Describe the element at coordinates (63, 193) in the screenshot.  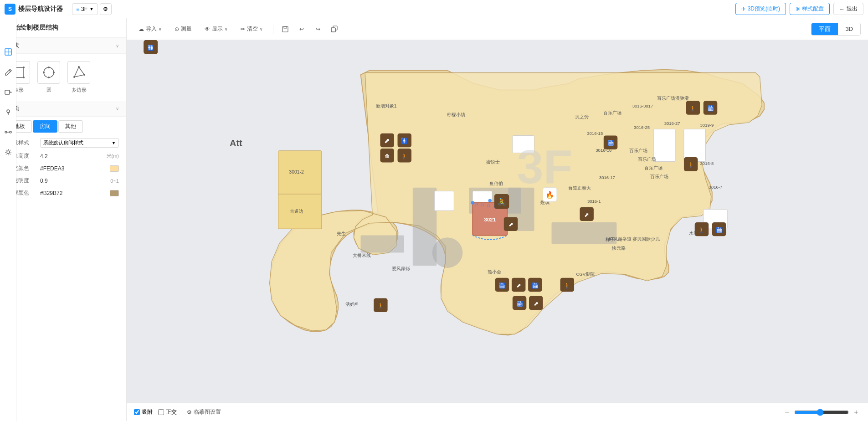
I see `border-color-row: 边框颜色 #B29B72` at that location.